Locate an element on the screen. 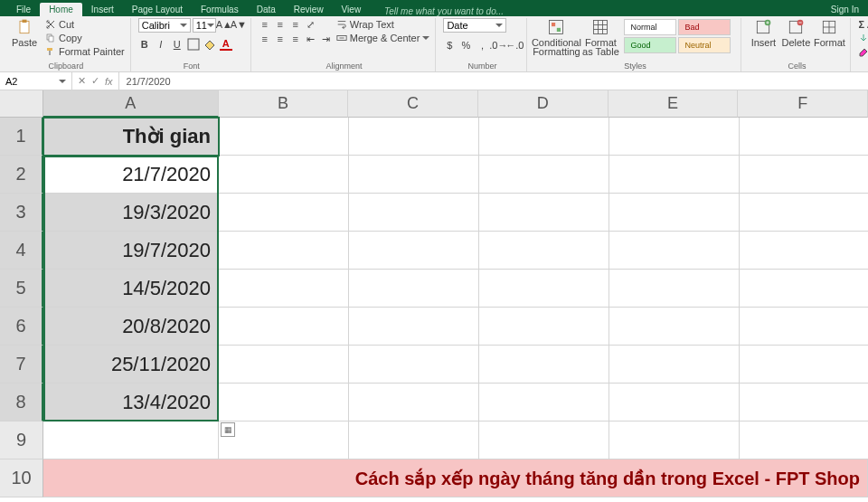 The width and height of the screenshot is (868, 502). tab-pagelayout: Page Layout is located at coordinates (157, 9).